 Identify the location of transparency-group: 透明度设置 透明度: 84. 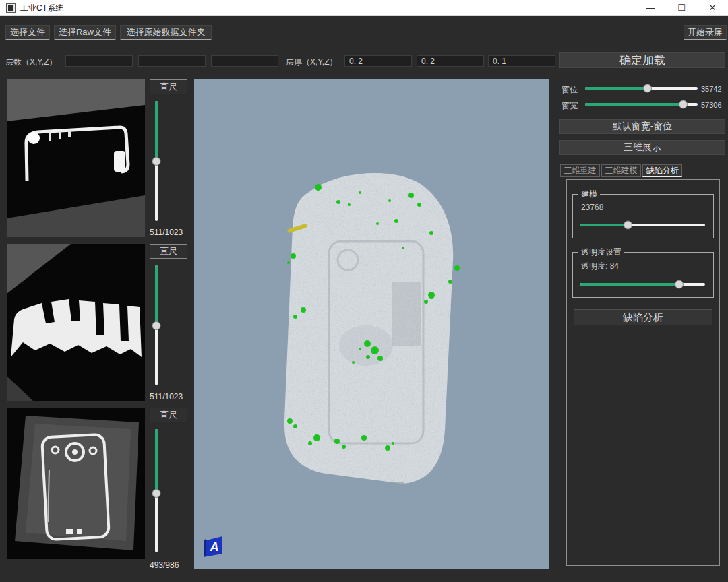
(643, 272).